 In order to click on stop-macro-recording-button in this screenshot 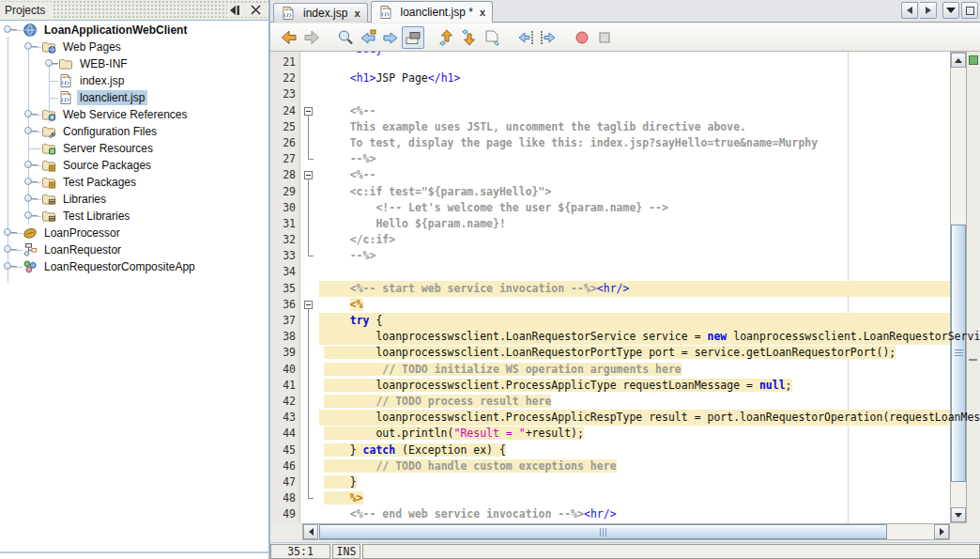, I will do `click(605, 38)`.